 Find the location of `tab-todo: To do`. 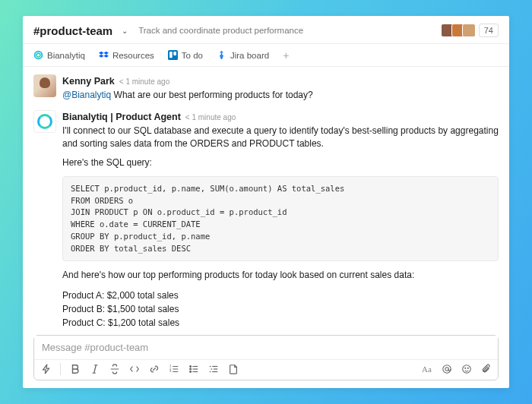

tab-todo: To do is located at coordinates (185, 55).